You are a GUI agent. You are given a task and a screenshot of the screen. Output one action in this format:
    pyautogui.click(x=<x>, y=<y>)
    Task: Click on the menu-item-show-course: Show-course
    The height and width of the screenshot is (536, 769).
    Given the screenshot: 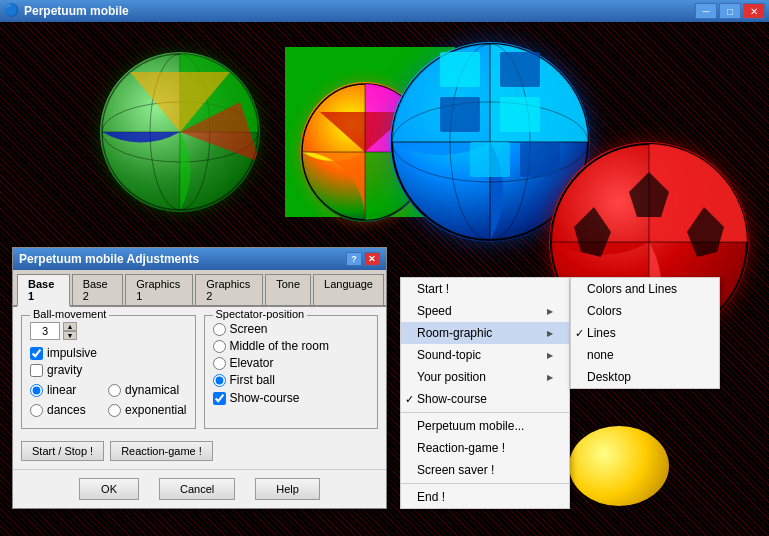 What is the action you would take?
    pyautogui.click(x=485, y=399)
    